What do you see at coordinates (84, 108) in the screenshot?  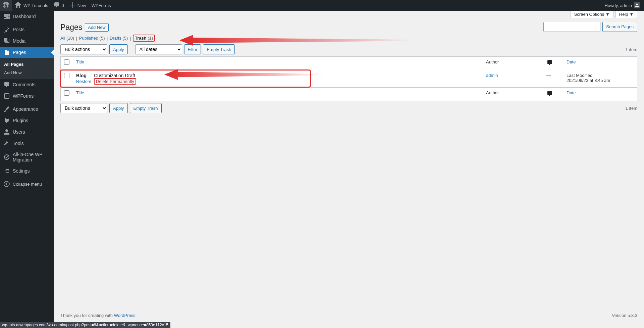 I see `bulk-action-select-bottom: Bulk actions` at bounding box center [84, 108].